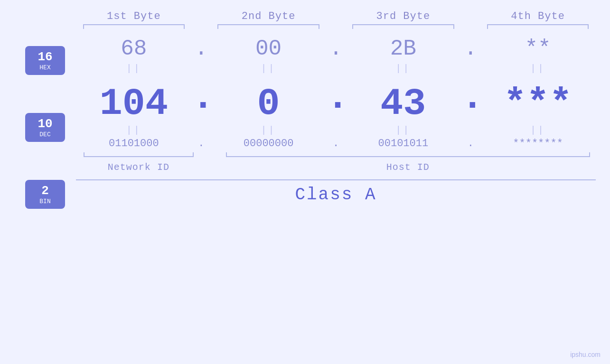 The height and width of the screenshot is (364, 610). I want to click on hex-dot1: ., so click(201, 49).